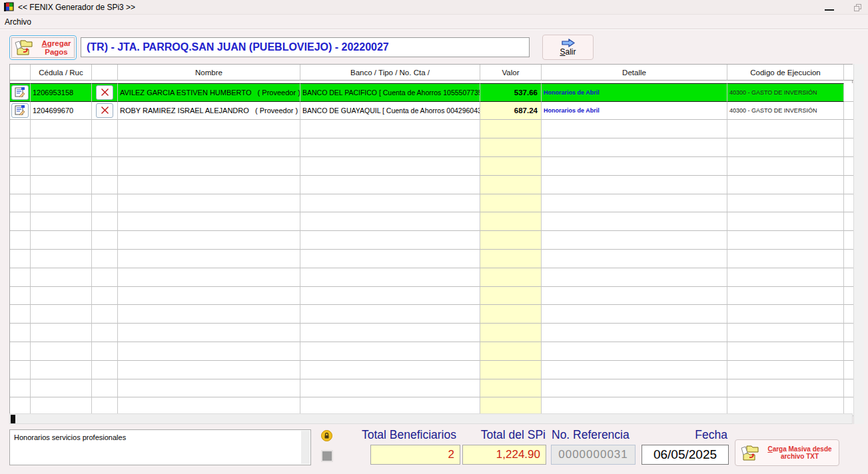 This screenshot has height=474, width=868. Describe the element at coordinates (160, 447) in the screenshot. I see `descripcion-textarea: Honorarios servicios profesionales` at that location.